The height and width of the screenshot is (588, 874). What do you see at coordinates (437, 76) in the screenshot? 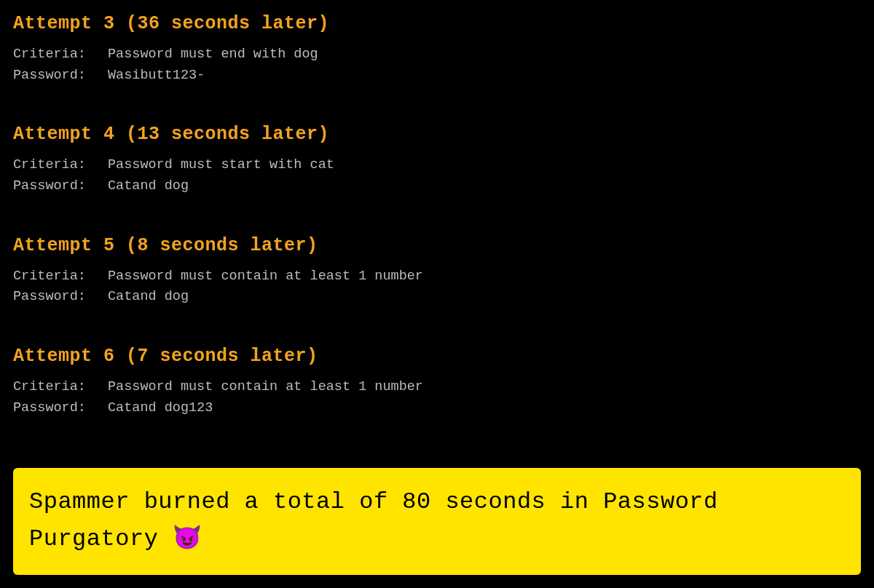
I see `password-row: Password: Wasibutt123-` at bounding box center [437, 76].